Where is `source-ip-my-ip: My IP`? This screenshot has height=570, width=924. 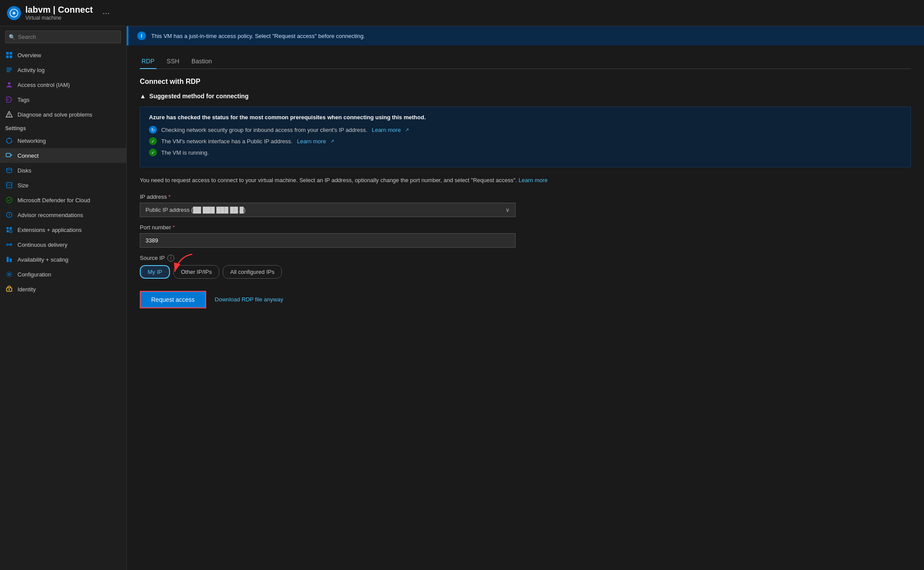
source-ip-my-ip: My IP is located at coordinates (155, 272).